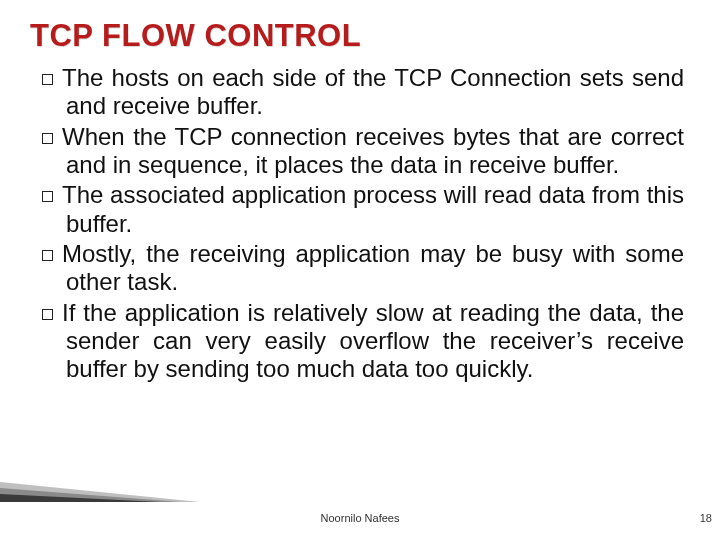  Describe the element at coordinates (706, 518) in the screenshot. I see `page-number: 18` at that location.